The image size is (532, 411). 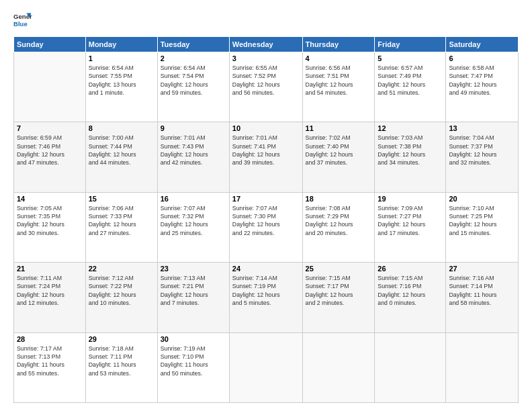 I want to click on day-info: Sunrise: 6:54 AMSunset: 7:54 PMDaylight:…, so click(x=193, y=81).